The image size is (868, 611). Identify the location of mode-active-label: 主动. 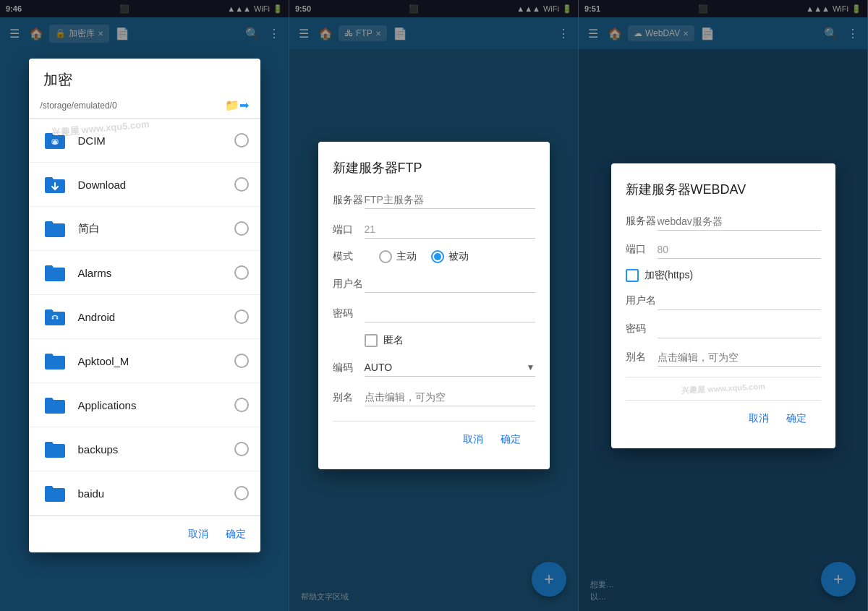
(407, 257).